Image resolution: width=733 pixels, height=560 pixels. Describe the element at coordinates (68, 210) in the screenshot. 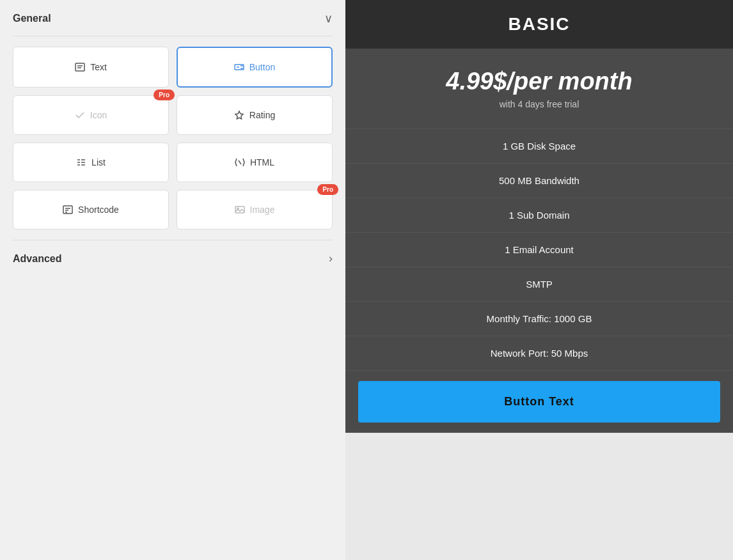

I see `shortcode-icon` at that location.